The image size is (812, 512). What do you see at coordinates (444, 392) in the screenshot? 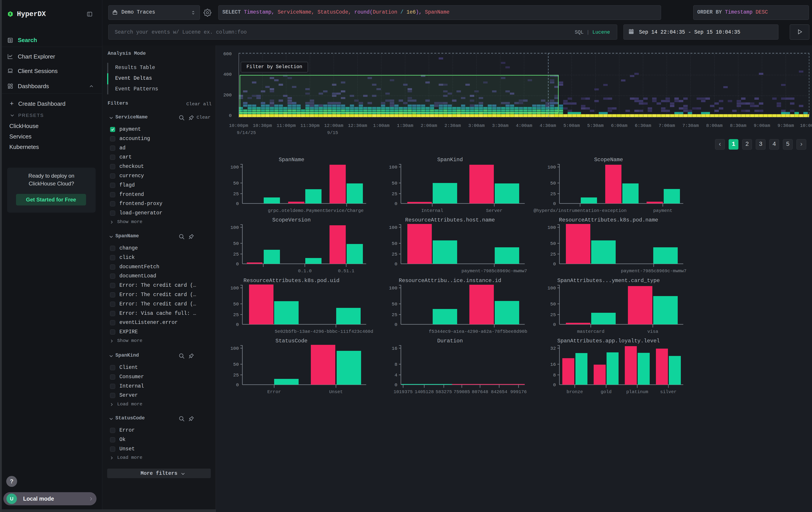
I see `svg-text: 583275` at bounding box center [444, 392].